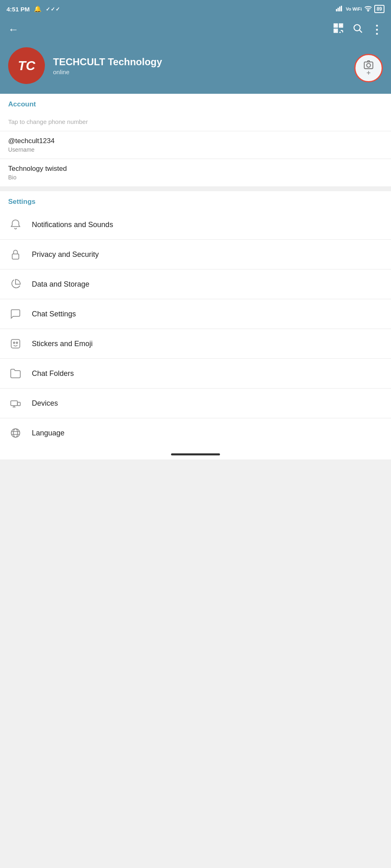  What do you see at coordinates (218, 62) in the screenshot?
I see `profile-name: TECHCULT Technology` at bounding box center [218, 62].